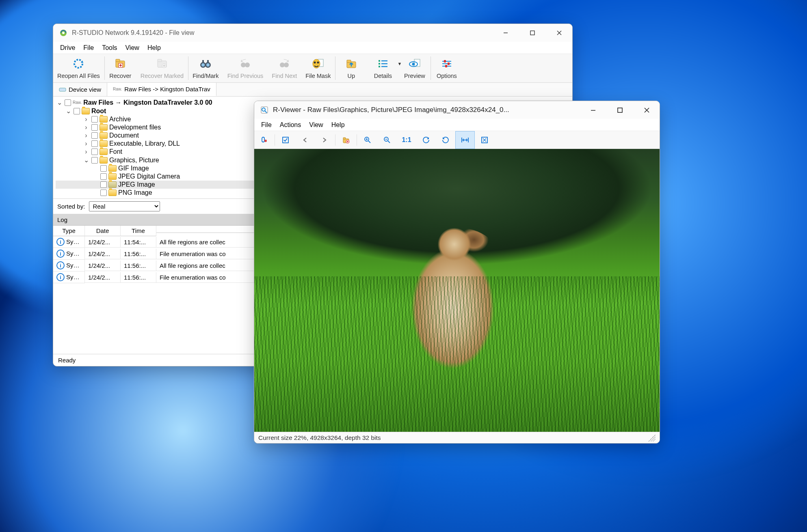 This screenshot has height=532, width=807. I want to click on sort-select: Real, so click(124, 206).